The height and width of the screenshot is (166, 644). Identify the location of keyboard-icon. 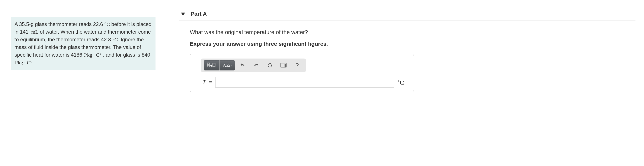
(284, 65).